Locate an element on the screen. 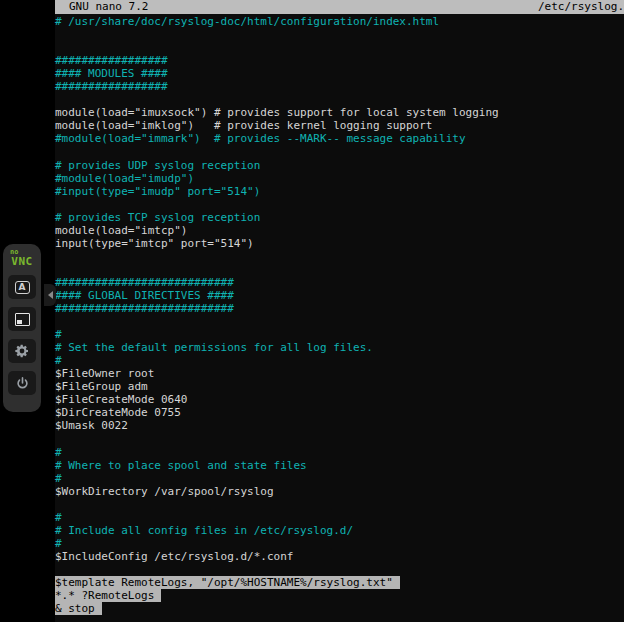  editor-line: # provides TCP syslog reception is located at coordinates (340, 218).